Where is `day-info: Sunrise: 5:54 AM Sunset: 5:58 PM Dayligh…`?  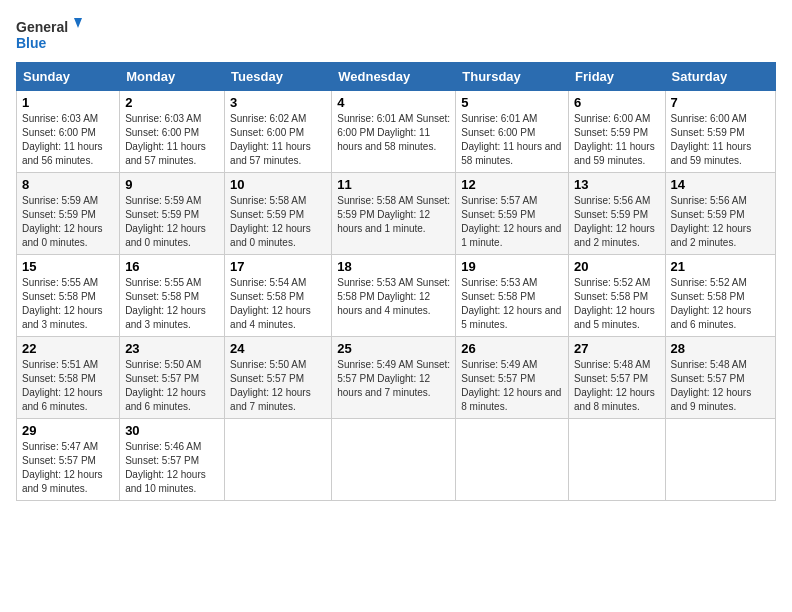 day-info: Sunrise: 5:54 AM Sunset: 5:58 PM Dayligh… is located at coordinates (278, 304).